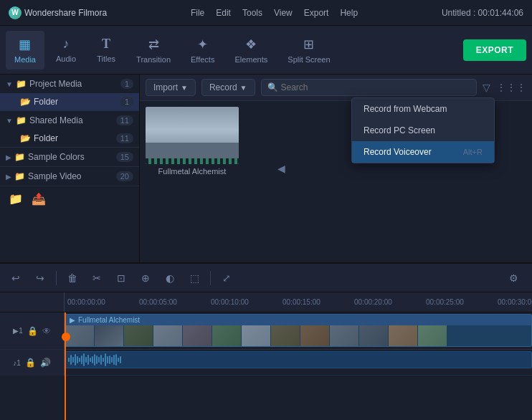 The image size is (532, 420). What do you see at coordinates (153, 50) in the screenshot?
I see `toolbar-transition: ⇄ Transition` at bounding box center [153, 50].